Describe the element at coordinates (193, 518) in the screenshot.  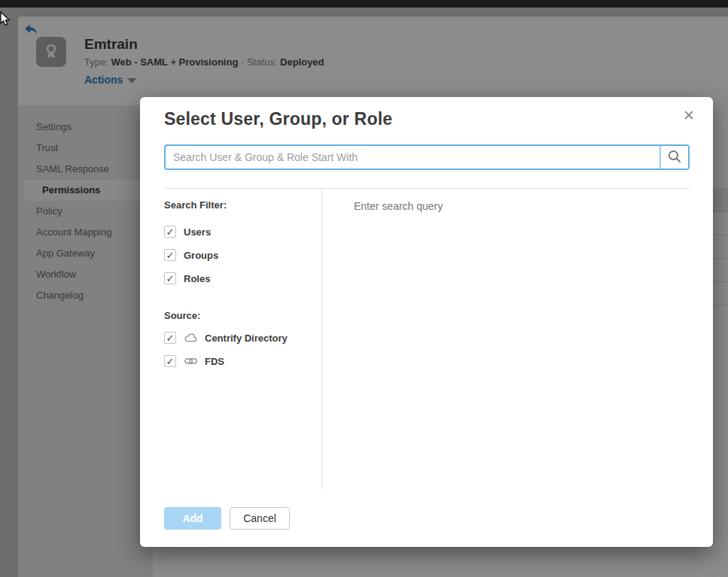
I see `add-button: Add` at that location.